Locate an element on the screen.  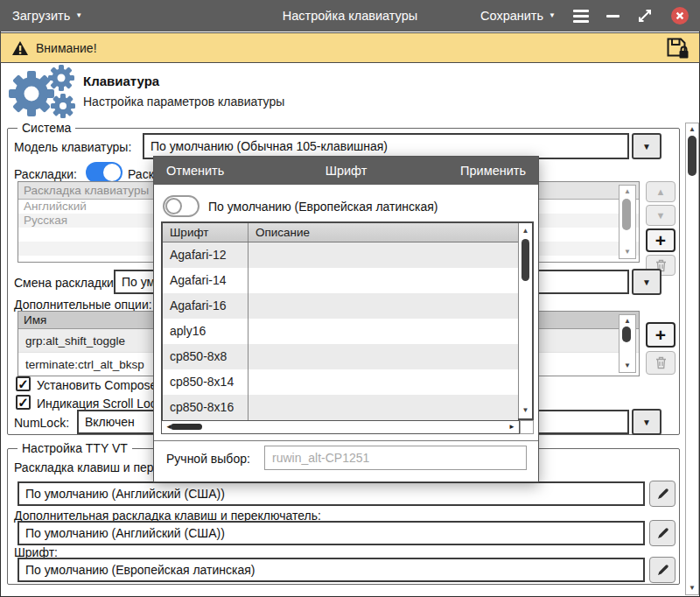
description-column-header: Описание is located at coordinates (383, 233).